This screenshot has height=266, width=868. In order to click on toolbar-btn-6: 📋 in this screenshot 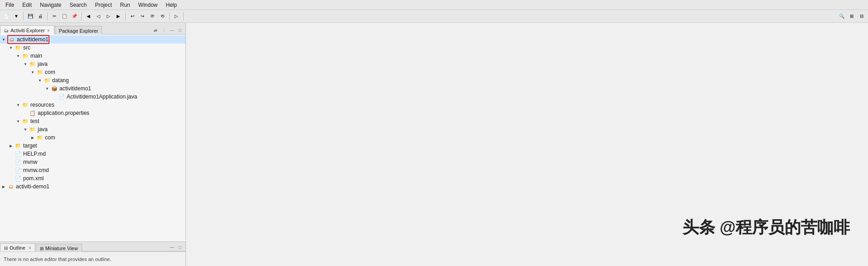, I will do `click(64, 16)`.